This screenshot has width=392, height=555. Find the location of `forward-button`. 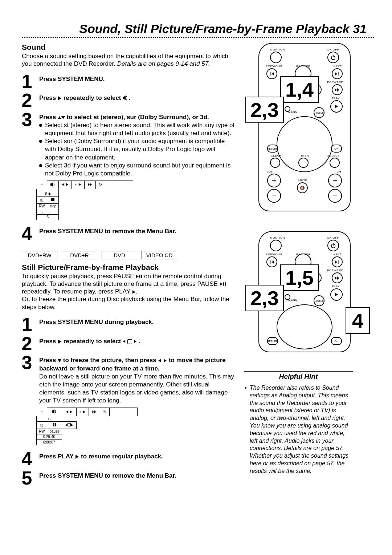

forward-button is located at coordinates (337, 90).